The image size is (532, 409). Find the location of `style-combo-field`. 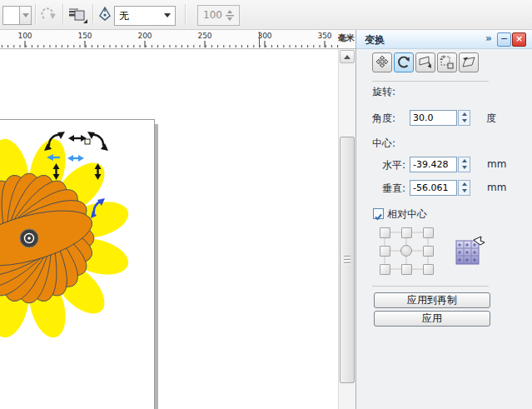

style-combo-field is located at coordinates (12, 15).